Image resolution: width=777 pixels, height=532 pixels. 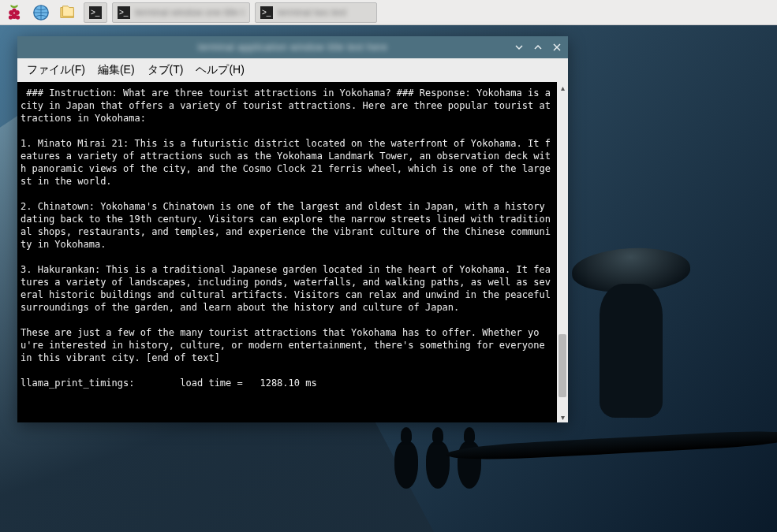 What do you see at coordinates (181, 13) in the screenshot?
I see `taskbar-task-terminal-1: >_ terminal window one title text` at bounding box center [181, 13].